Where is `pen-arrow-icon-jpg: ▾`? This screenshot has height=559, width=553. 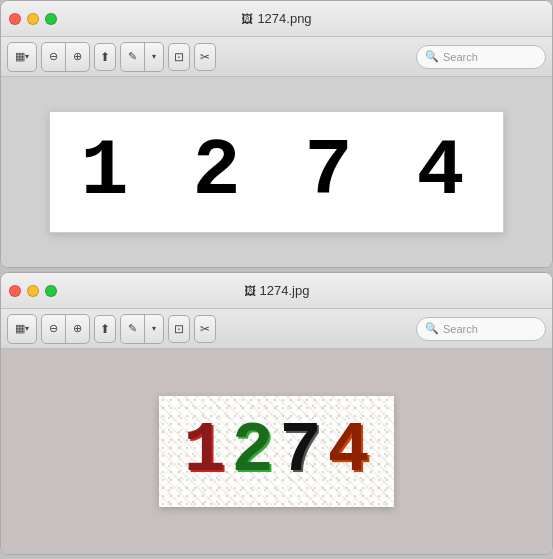
pen-arrow-icon-jpg: ▾ is located at coordinates (154, 328).